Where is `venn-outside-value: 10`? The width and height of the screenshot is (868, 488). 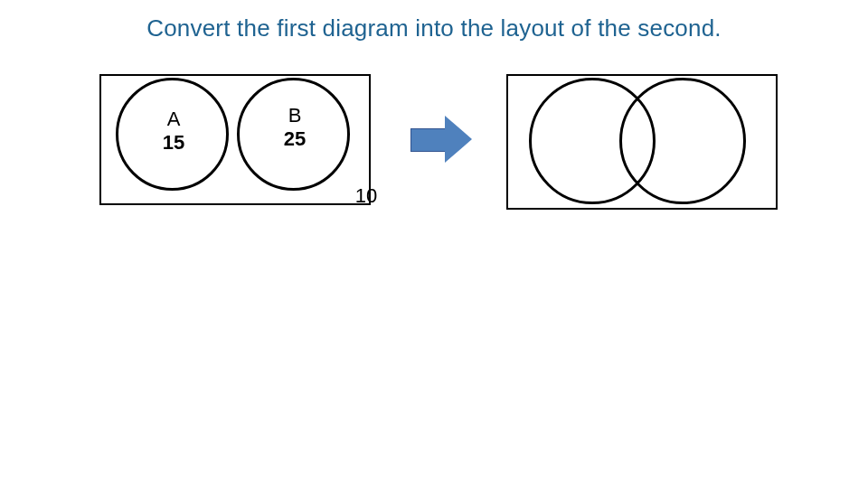
venn-outside-value: 10 is located at coordinates (366, 196).